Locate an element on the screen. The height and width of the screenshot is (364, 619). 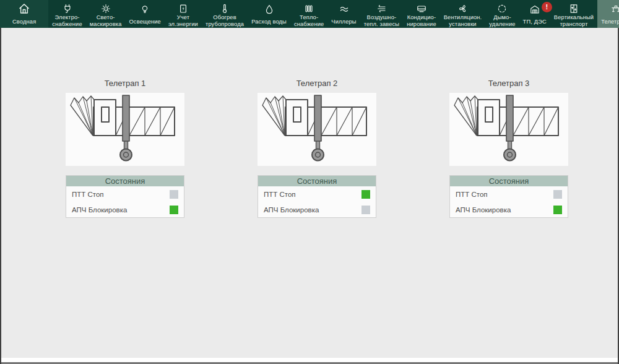
nav-tab-label: ТП, ДЭС is located at coordinates (535, 22).